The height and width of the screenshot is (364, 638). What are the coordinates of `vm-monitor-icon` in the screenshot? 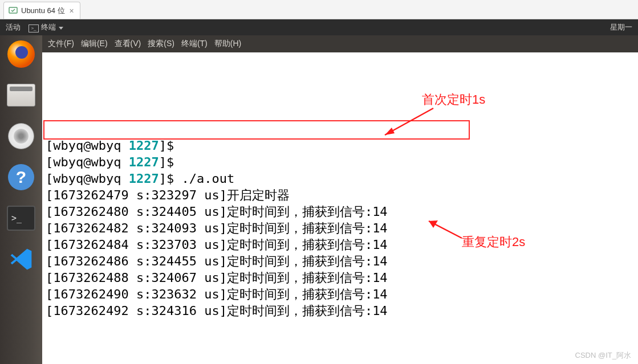 It's located at (13, 11).